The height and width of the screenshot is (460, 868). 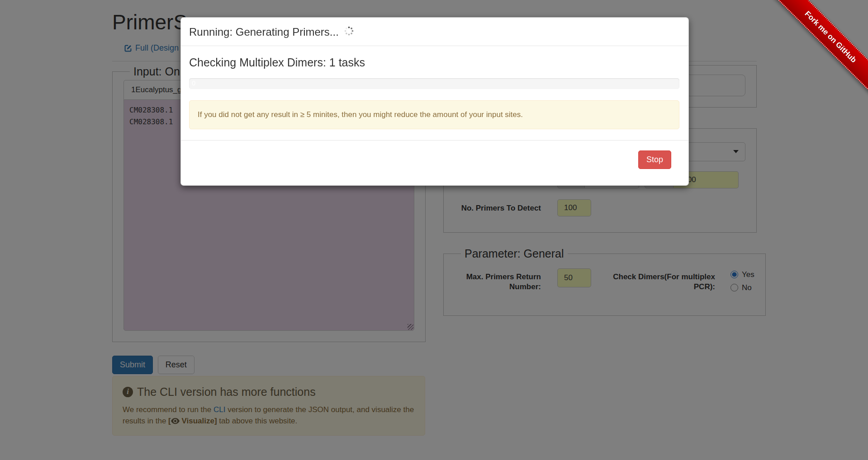 What do you see at coordinates (434, 84) in the screenshot?
I see `progress-bar: 0` at bounding box center [434, 84].